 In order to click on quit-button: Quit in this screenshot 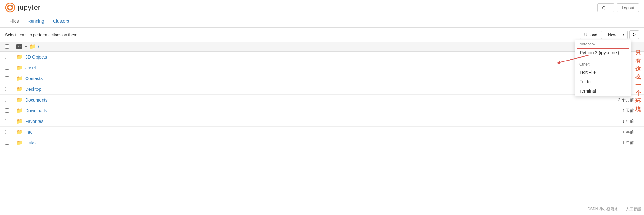, I will do `click(606, 8)`.